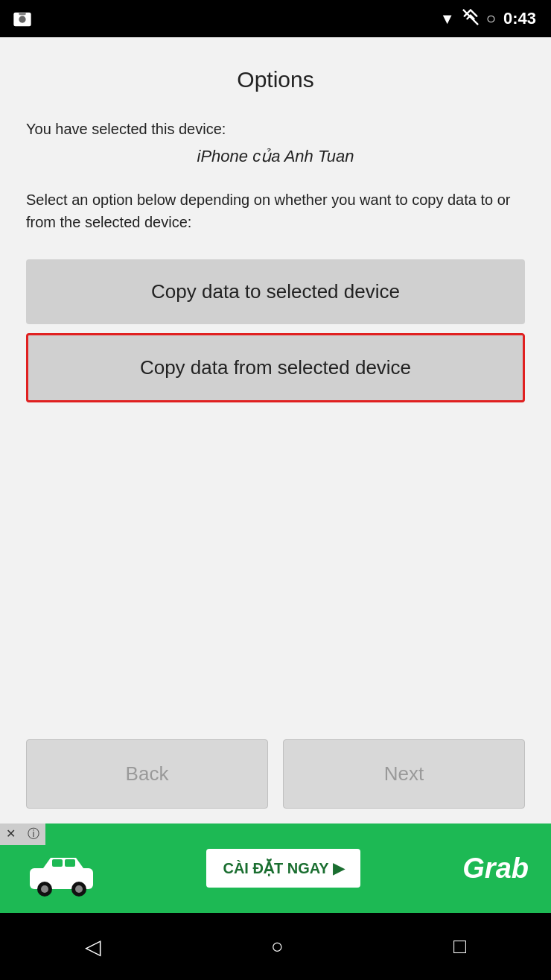 This screenshot has height=980, width=551. What do you see at coordinates (404, 774) in the screenshot?
I see `next-button: Next` at bounding box center [404, 774].